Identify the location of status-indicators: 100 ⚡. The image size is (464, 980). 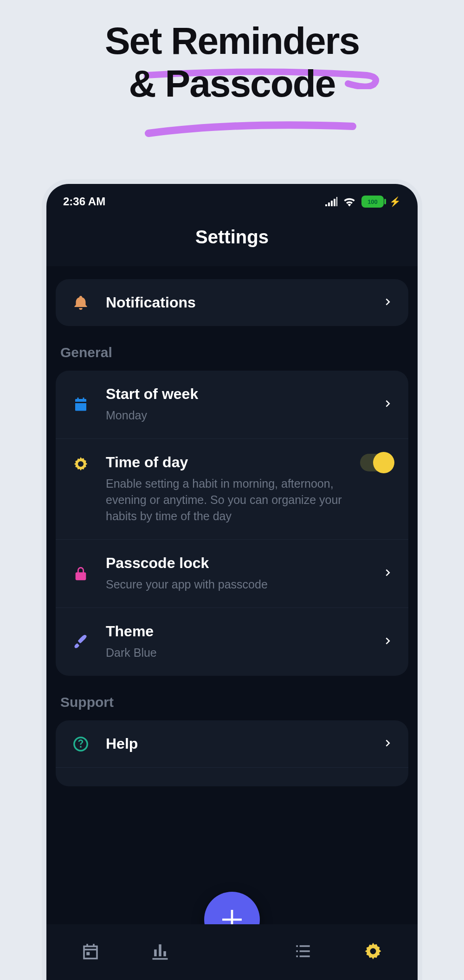
(363, 202).